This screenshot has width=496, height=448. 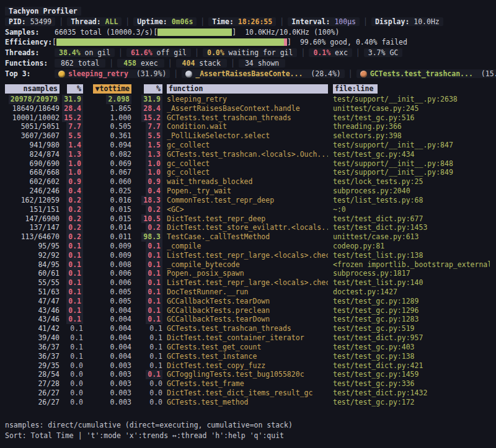 I want to click on cell-tottime: 0.011, so click(x=120, y=237).